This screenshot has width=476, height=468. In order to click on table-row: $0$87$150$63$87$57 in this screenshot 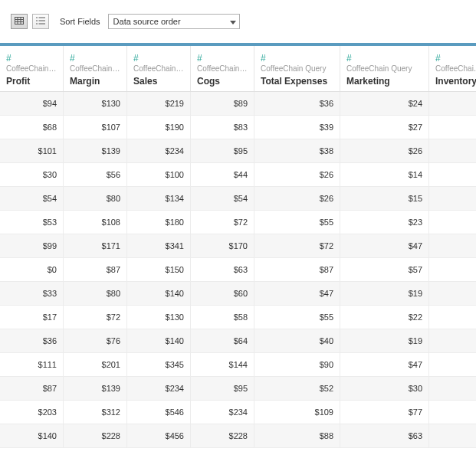, I will do `click(238, 270)`.